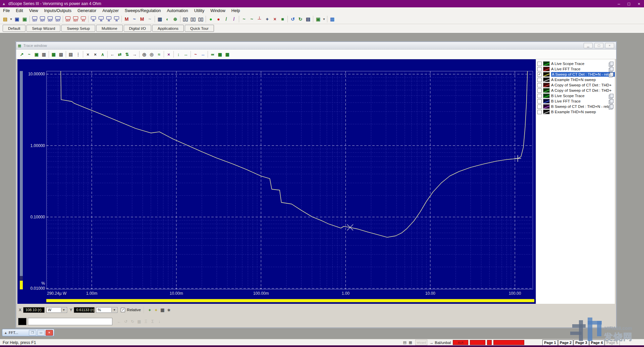 The image size is (644, 347). Describe the element at coordinates (308, 19) in the screenshot. I see `print-icon: ▤` at that location.